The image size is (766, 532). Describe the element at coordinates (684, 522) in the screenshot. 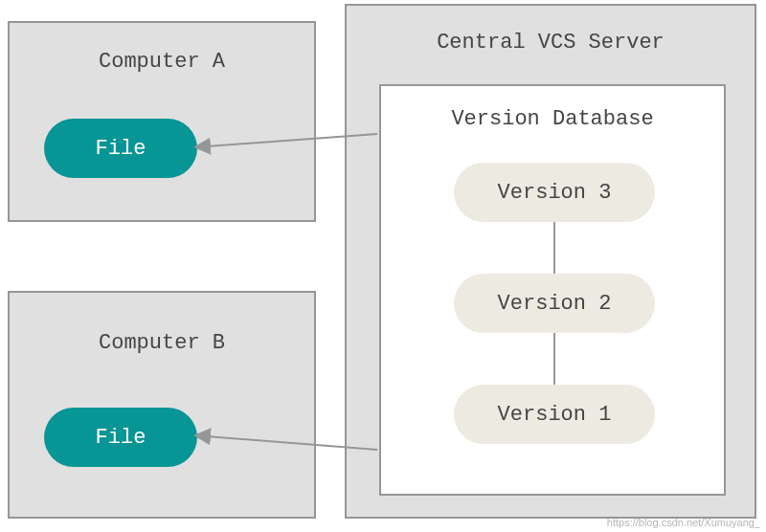

I see `watermark: https://blog.csdn.net/Xumuyang_` at that location.